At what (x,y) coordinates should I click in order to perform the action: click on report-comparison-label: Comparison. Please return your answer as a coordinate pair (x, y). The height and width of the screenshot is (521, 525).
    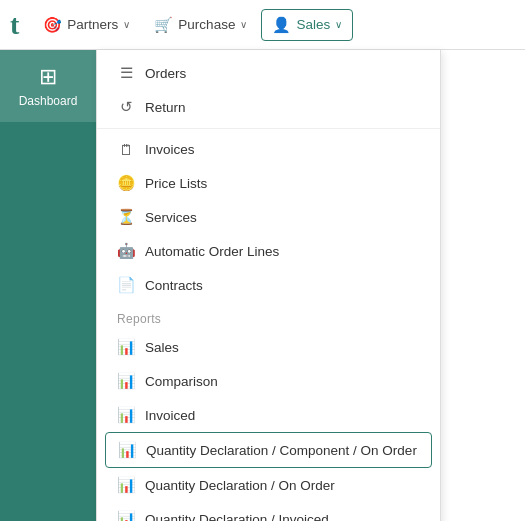
    Looking at the image, I should click on (182, 382).